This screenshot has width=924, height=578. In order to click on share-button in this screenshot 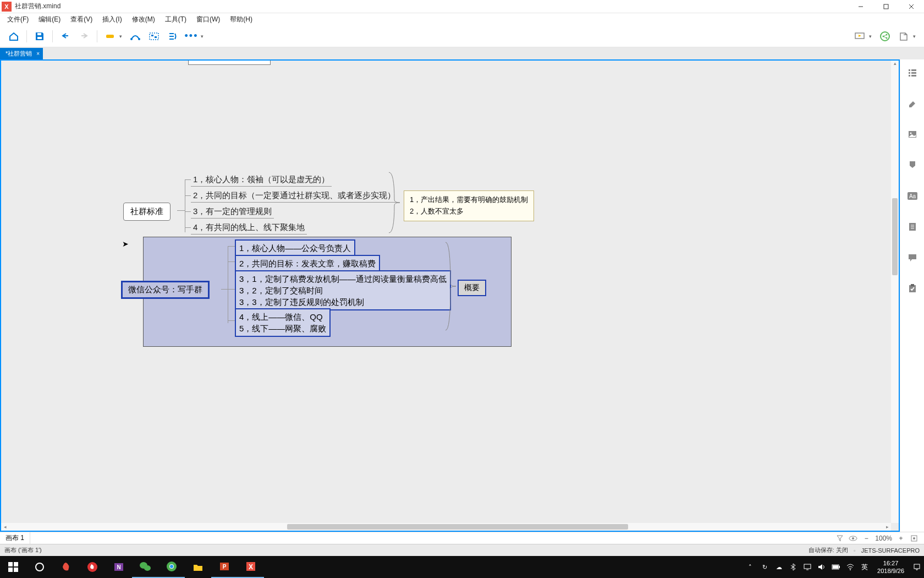, I will do `click(885, 36)`.